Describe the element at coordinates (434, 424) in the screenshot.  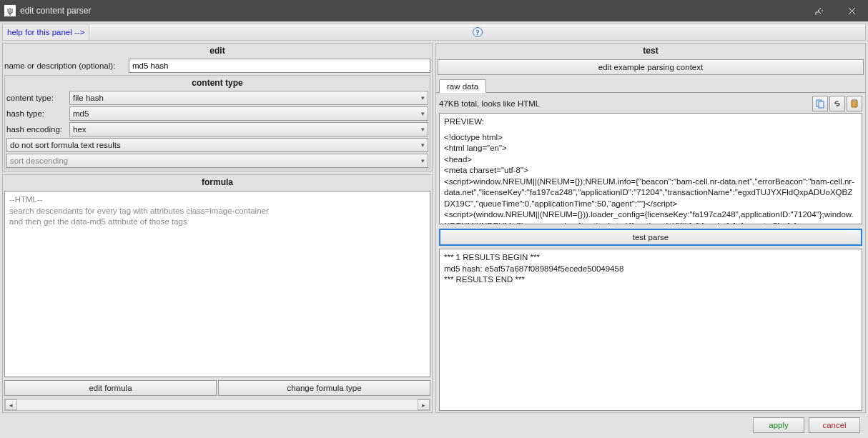
I see `footer: apply cancel` at that location.